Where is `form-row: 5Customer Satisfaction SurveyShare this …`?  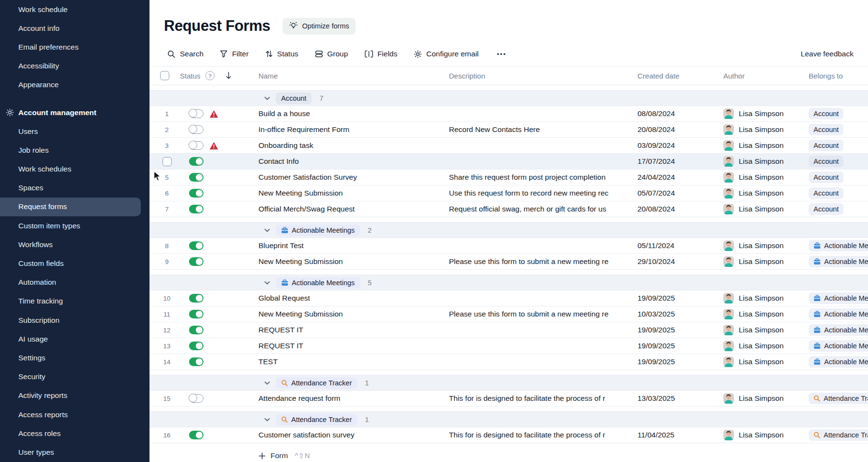
form-row: 5Customer Satisfaction SurveyShare this … is located at coordinates (509, 177).